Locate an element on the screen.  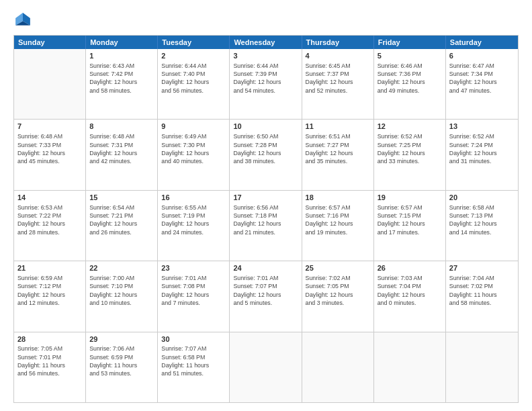
day-number: 23 is located at coordinates (193, 269).